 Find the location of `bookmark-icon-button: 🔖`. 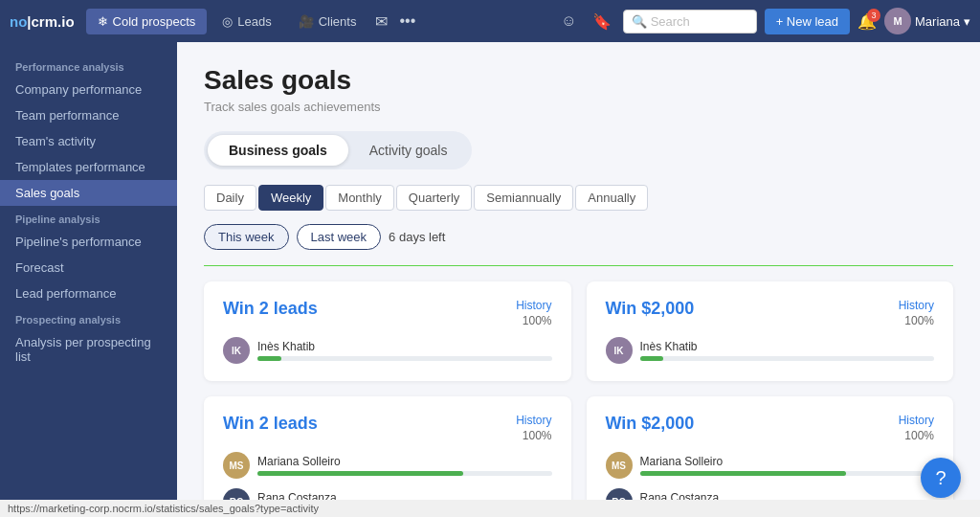

bookmark-icon-button: 🔖 is located at coordinates (602, 21).